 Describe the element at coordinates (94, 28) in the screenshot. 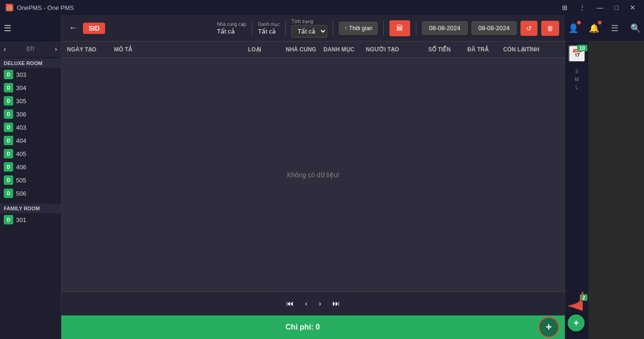

I see `sid-badge: SID` at that location.